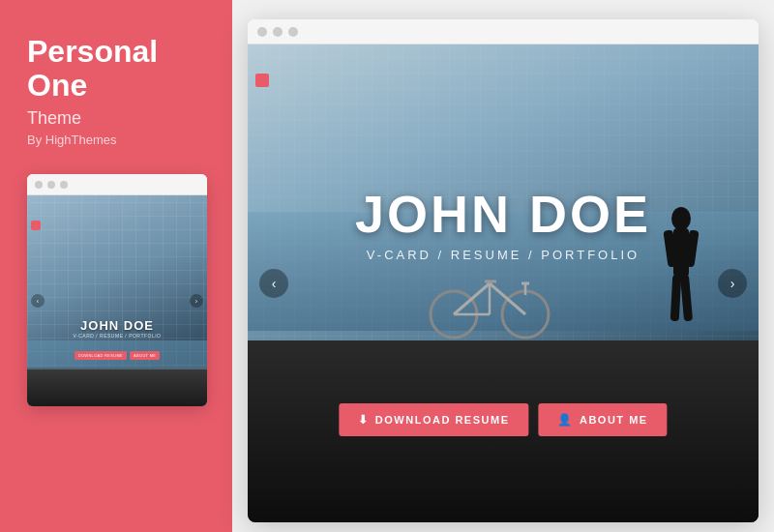 The height and width of the screenshot is (532, 774). What do you see at coordinates (503, 420) in the screenshot?
I see `hero-cta-buttons: ⬇ DOWNLOAD RESUME 👤 ABOUT ME` at bounding box center [503, 420].